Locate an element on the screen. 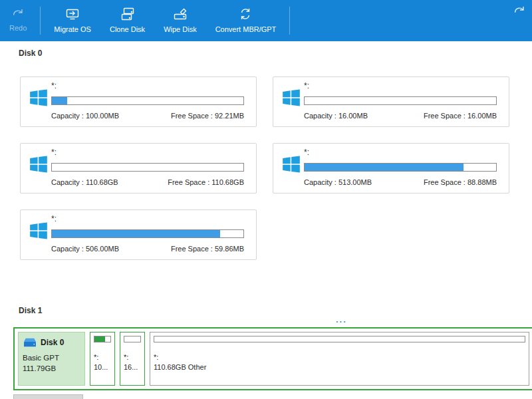 Image resolution: width=532 pixels, height=399 pixels. partition-caption-row: Capacity : 100.00MB Free Space : 92.21MB is located at coordinates (148, 116).